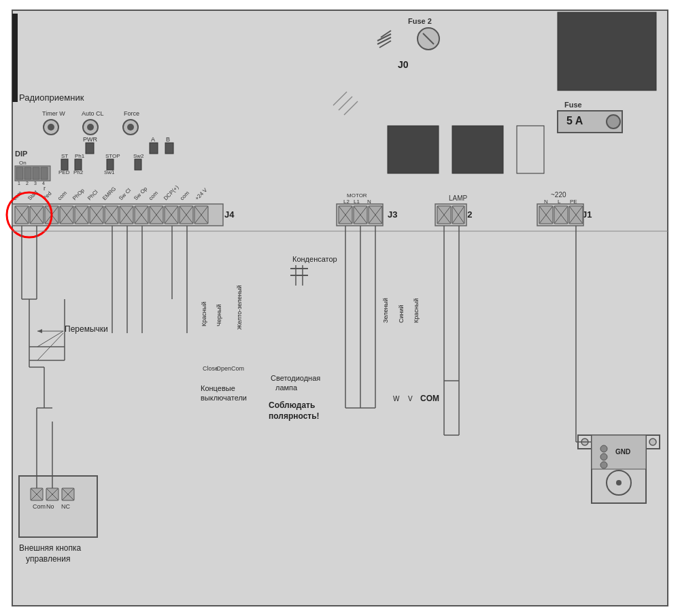 The width and height of the screenshot is (680, 616). What do you see at coordinates (39, 507) in the screenshot?
I see `ext-com-label: Com` at bounding box center [39, 507].